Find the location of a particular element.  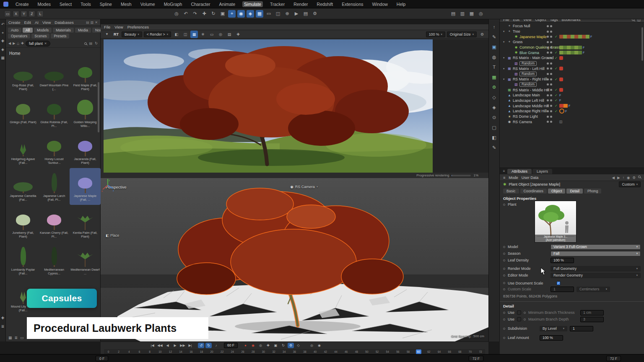

info-view-icon: ▭ is located at coordinates (22, 338).